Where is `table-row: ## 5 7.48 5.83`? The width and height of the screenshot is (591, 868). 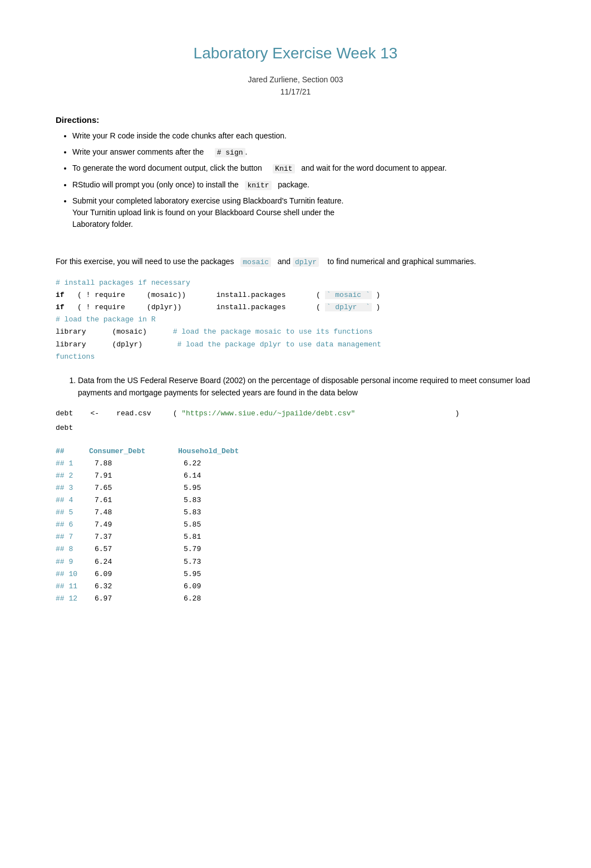 table-row: ## 5 7.48 5.83 is located at coordinates (296, 513).